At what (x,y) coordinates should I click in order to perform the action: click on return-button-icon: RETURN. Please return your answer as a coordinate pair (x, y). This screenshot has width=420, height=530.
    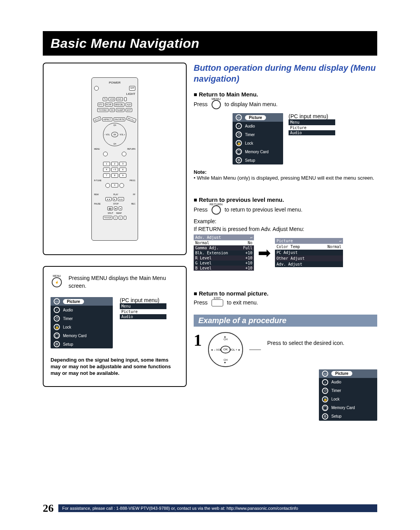
    Looking at the image, I should click on (216, 210).